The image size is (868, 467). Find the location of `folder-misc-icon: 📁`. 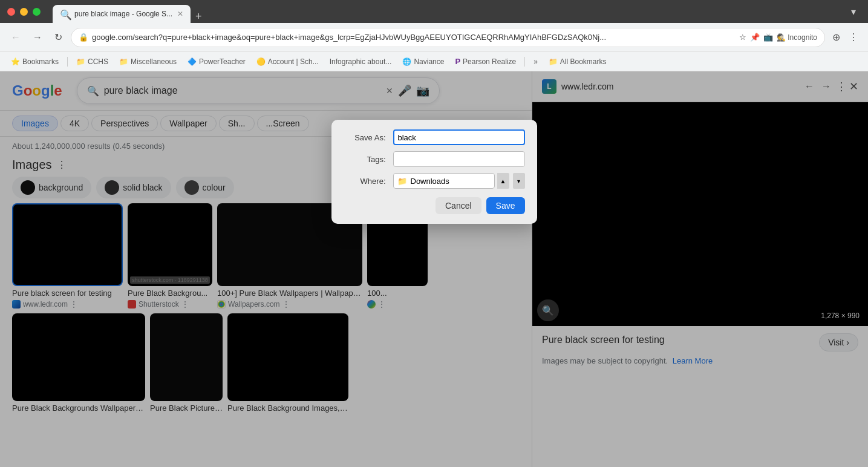

folder-misc-icon: 📁 is located at coordinates (123, 62).